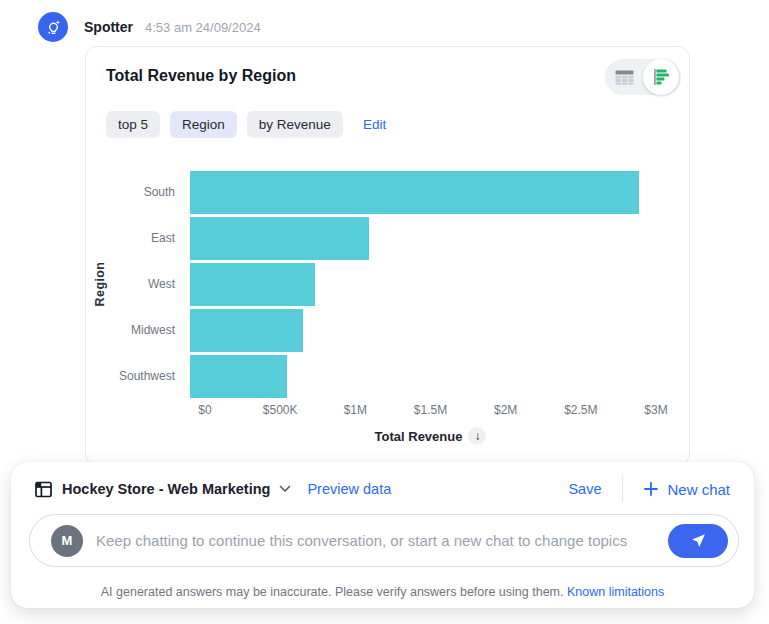 This screenshot has width=769, height=624. I want to click on x-axis-title-label: Total Revenue, so click(419, 436).